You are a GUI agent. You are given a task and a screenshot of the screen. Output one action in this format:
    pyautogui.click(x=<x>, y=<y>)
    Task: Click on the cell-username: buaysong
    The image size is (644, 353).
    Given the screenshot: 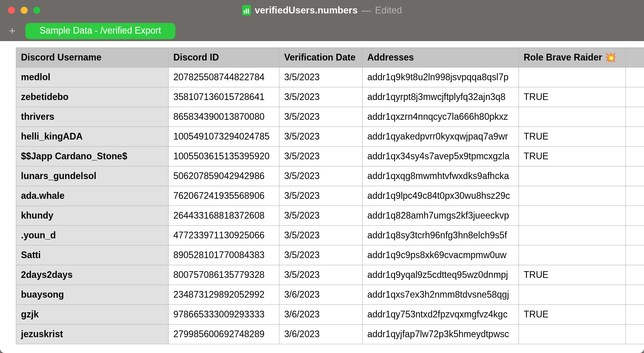 What is the action you would take?
    pyautogui.click(x=93, y=295)
    